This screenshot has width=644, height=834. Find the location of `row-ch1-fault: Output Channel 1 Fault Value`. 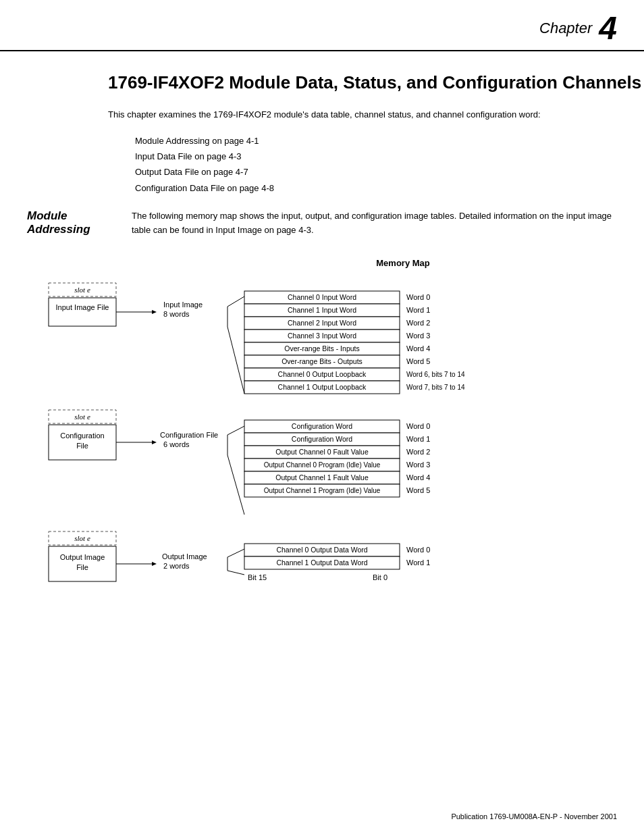

row-ch1-fault: Output Channel 1 Fault Value is located at coordinates (322, 477).